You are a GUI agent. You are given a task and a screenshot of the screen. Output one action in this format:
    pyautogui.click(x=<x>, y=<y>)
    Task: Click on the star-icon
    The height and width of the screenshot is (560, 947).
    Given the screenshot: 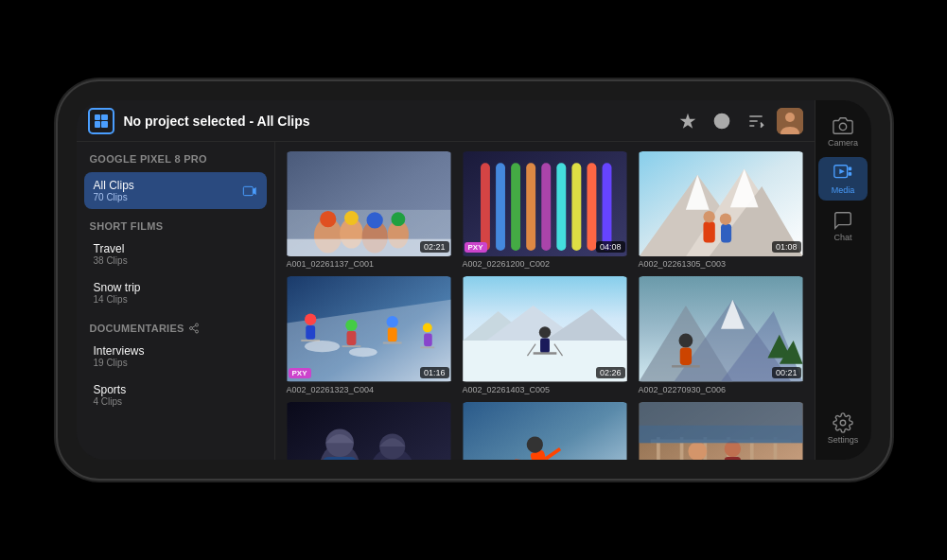 What is the action you would take?
    pyautogui.click(x=688, y=121)
    